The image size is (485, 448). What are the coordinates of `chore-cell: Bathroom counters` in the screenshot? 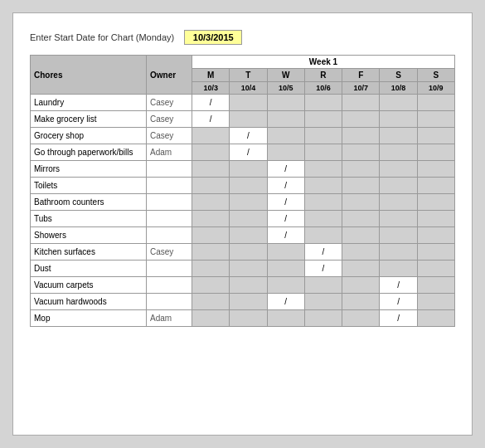 It's located at (89, 202).